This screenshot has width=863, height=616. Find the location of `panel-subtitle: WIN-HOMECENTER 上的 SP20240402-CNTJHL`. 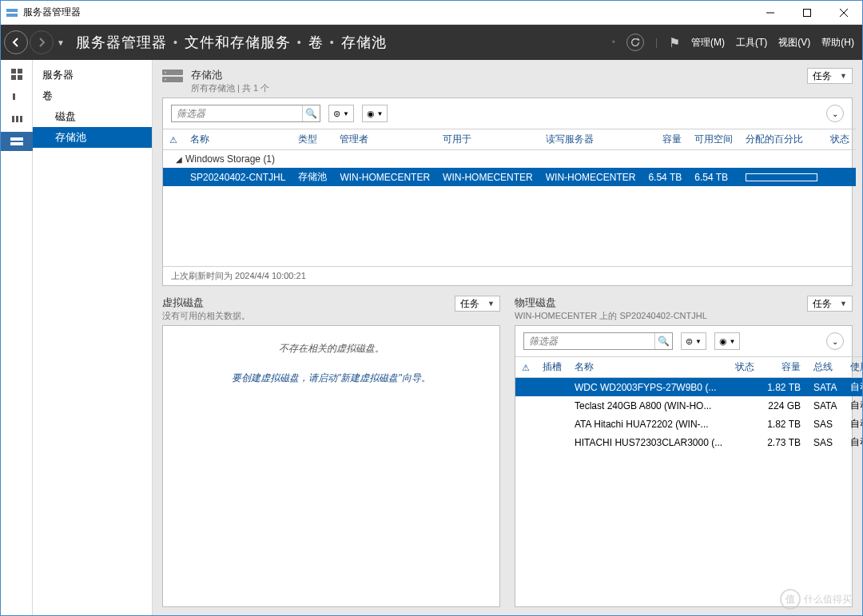

panel-subtitle: WIN-HOMECENTER 上的 SP20240402-CNTJHL is located at coordinates (610, 316).